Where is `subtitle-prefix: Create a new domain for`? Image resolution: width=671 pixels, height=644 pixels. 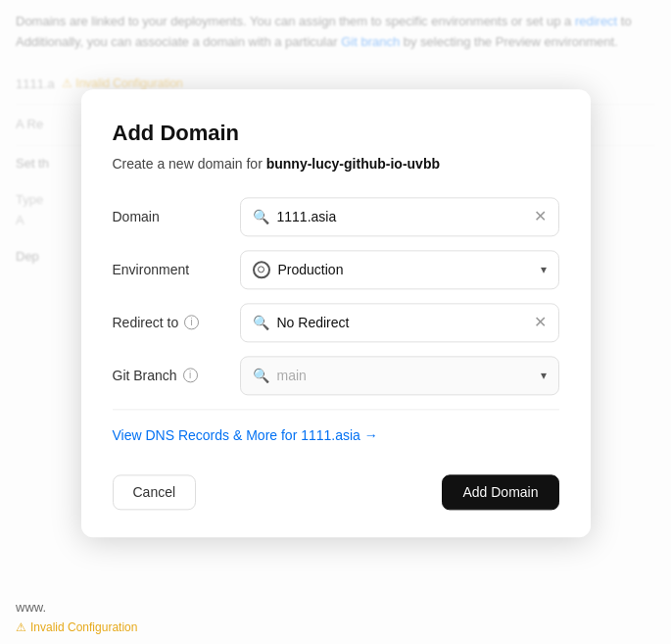 subtitle-prefix: Create a new domain for is located at coordinates (190, 164).